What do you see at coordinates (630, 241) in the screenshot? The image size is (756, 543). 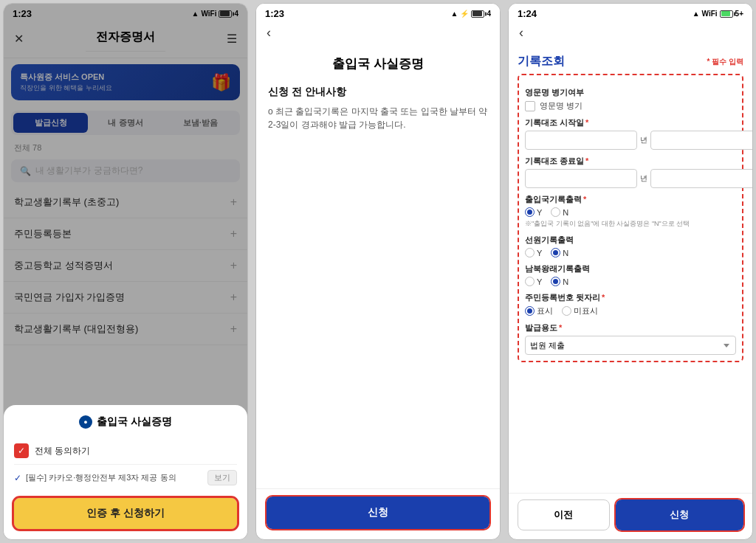 I see `field-label-ship-record: 선원기록출력` at bounding box center [630, 241].